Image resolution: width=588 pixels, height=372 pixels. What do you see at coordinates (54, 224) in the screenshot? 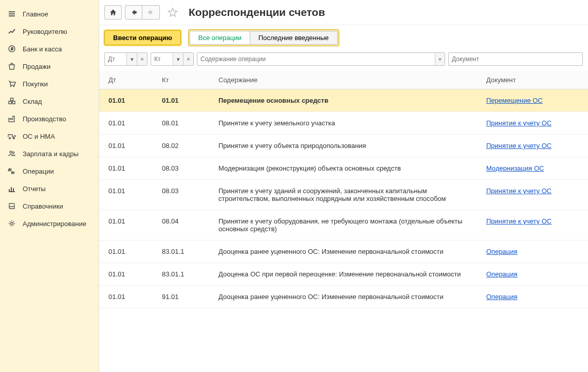
I see `sidebar-item-label: Администрирование` at bounding box center [54, 224].